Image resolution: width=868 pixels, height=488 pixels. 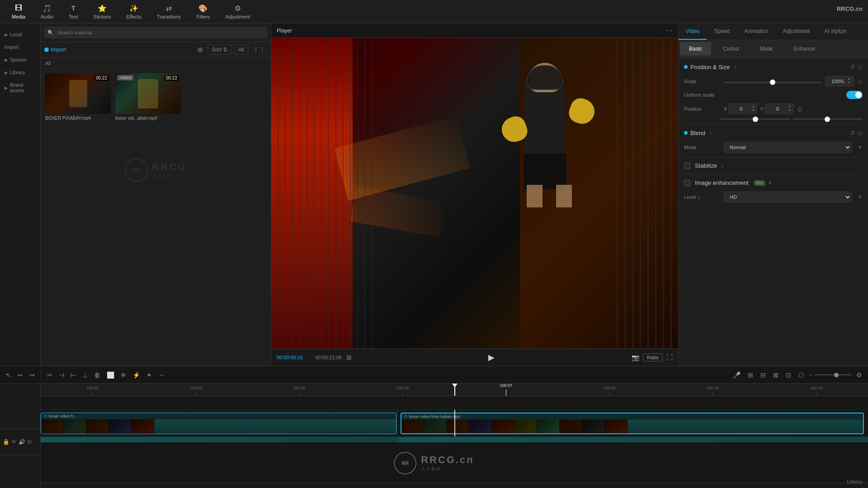 I want to click on video-clip-1: © boxer video fr..., so click(x=219, y=423).